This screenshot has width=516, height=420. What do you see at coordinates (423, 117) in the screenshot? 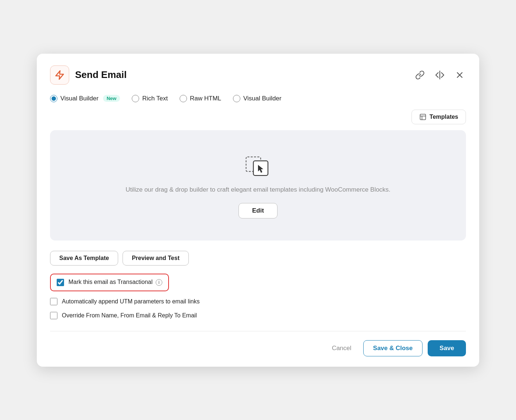
I see `templates-icon` at bounding box center [423, 117].